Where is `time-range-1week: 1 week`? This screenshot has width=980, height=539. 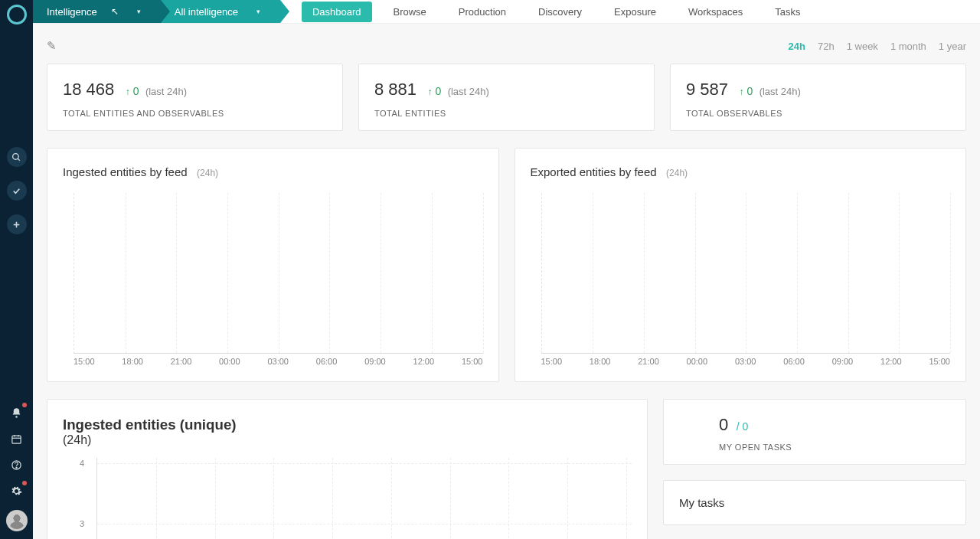
time-range-1week: 1 week is located at coordinates (862, 46).